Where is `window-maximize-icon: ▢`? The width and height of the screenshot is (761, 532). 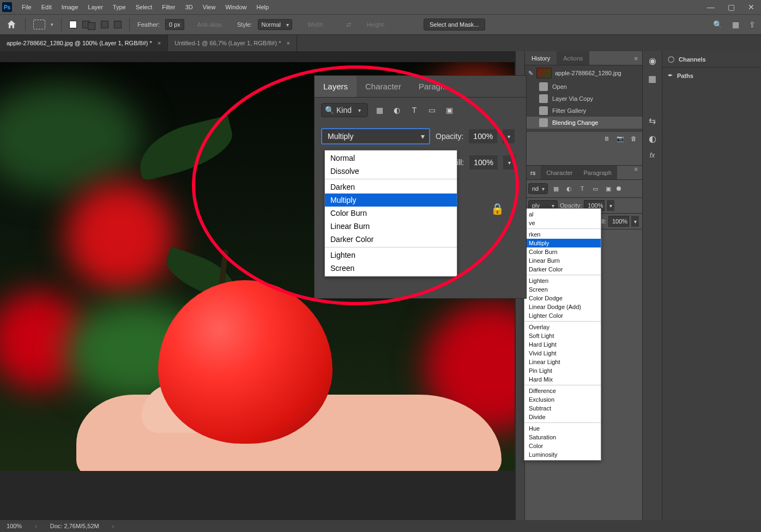 window-maximize-icon: ▢ is located at coordinates (732, 7).